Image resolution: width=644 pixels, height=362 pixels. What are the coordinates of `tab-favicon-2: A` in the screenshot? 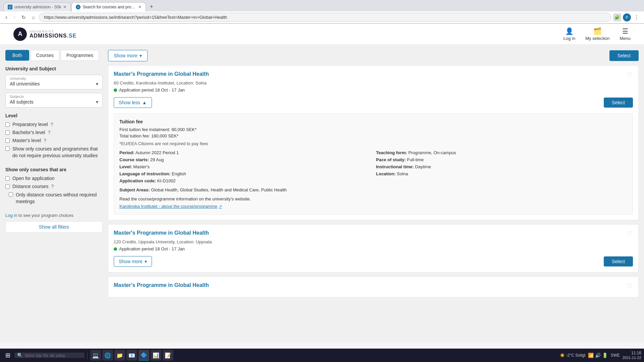 It's located at (78, 7).